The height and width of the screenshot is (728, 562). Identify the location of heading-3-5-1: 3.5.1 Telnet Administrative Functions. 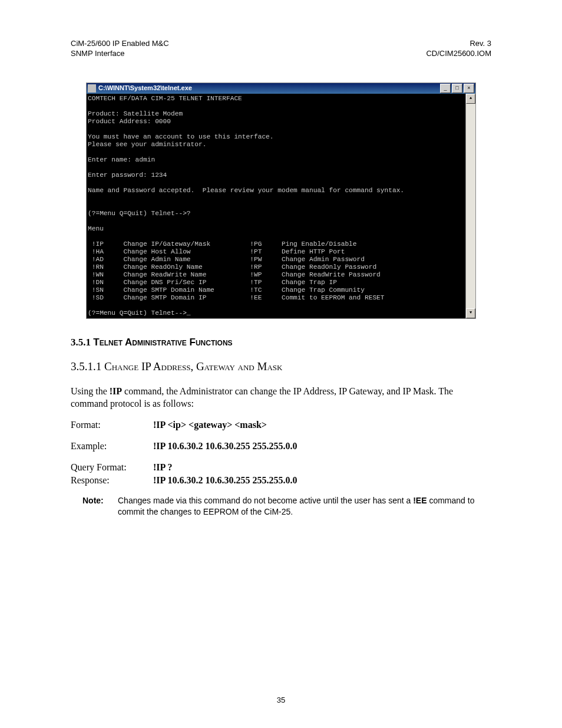
(281, 342).